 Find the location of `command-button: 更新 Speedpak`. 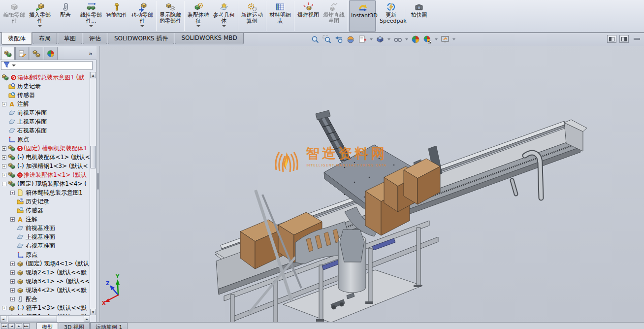

command-button: 更新 Speedpak is located at coordinates (391, 16).